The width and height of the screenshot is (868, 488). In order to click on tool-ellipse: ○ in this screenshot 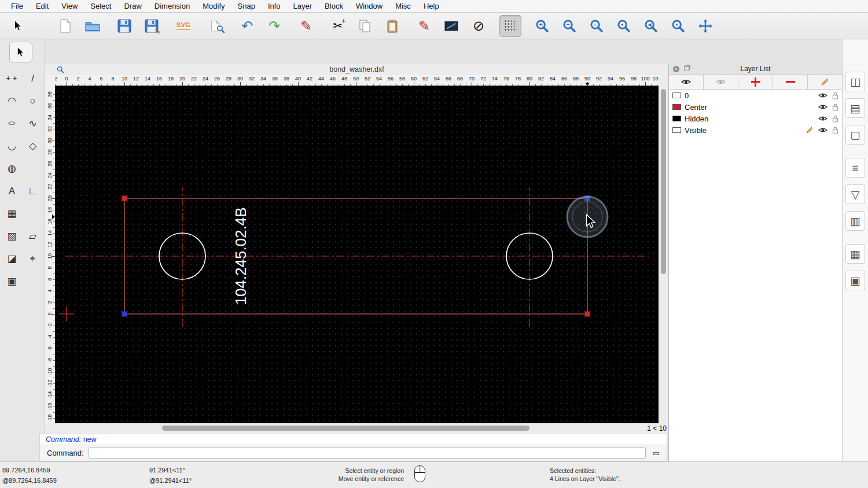, I will do `click(12, 124)`.